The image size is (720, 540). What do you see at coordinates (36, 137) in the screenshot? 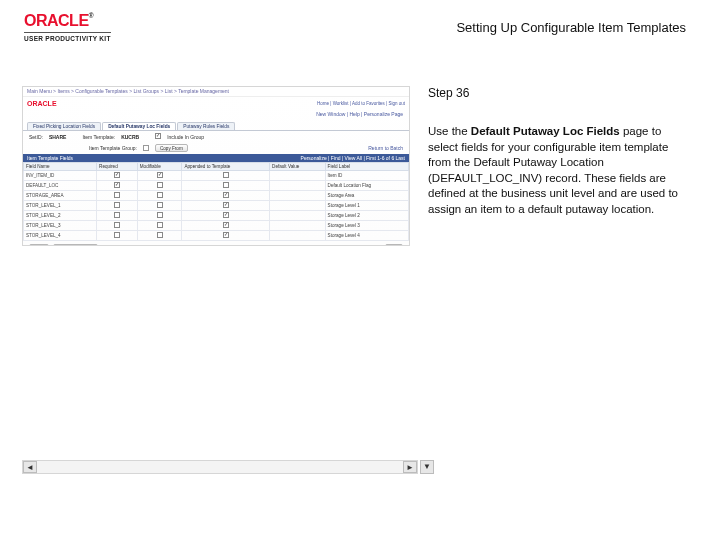
I see `setid-label: SetID:` at bounding box center [36, 137].